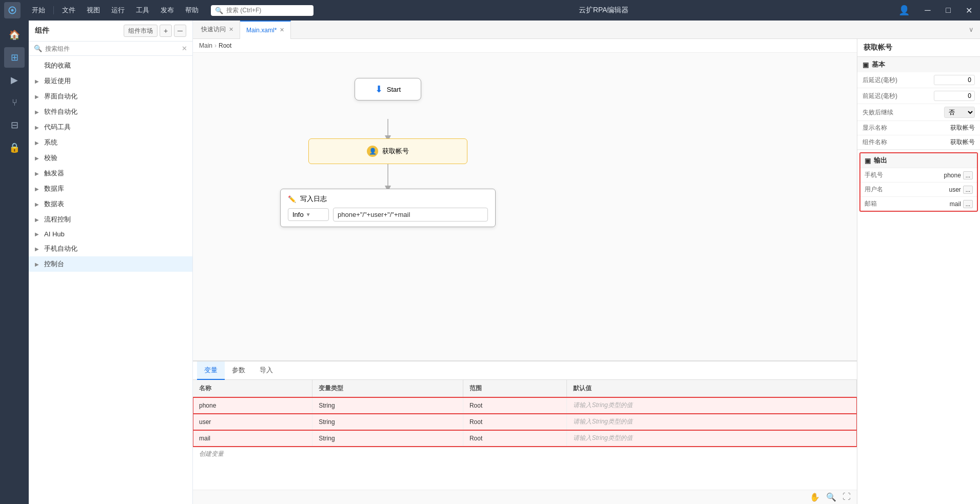  I want to click on tree-item-software: ▶ 软件自动化, so click(111, 112).